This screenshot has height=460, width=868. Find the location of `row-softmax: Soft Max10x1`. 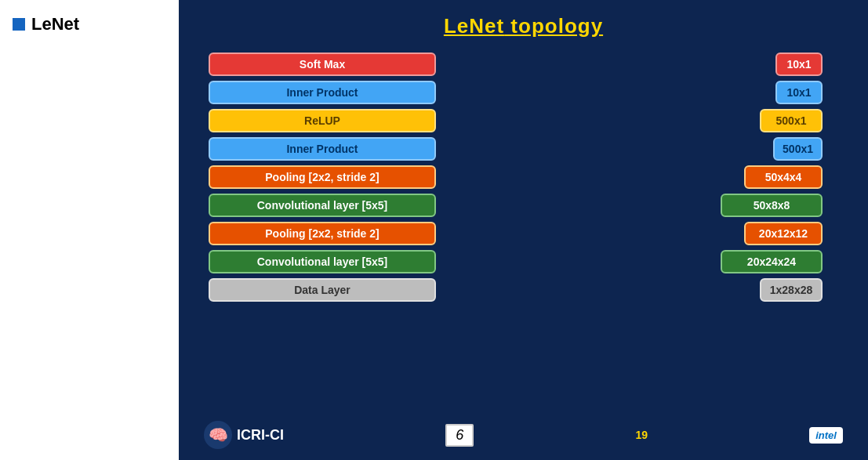

row-softmax: Soft Max10x1 is located at coordinates (524, 64).